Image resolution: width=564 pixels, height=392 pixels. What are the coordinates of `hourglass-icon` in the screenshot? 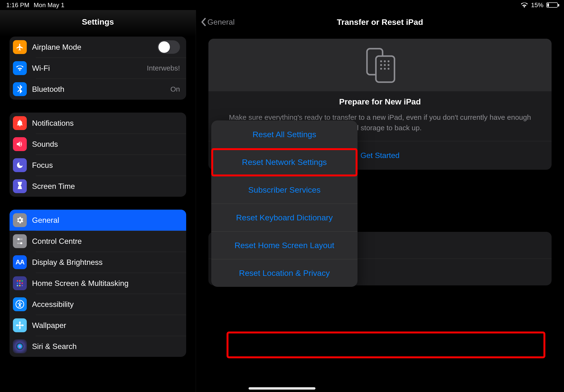 It's located at (20, 186).